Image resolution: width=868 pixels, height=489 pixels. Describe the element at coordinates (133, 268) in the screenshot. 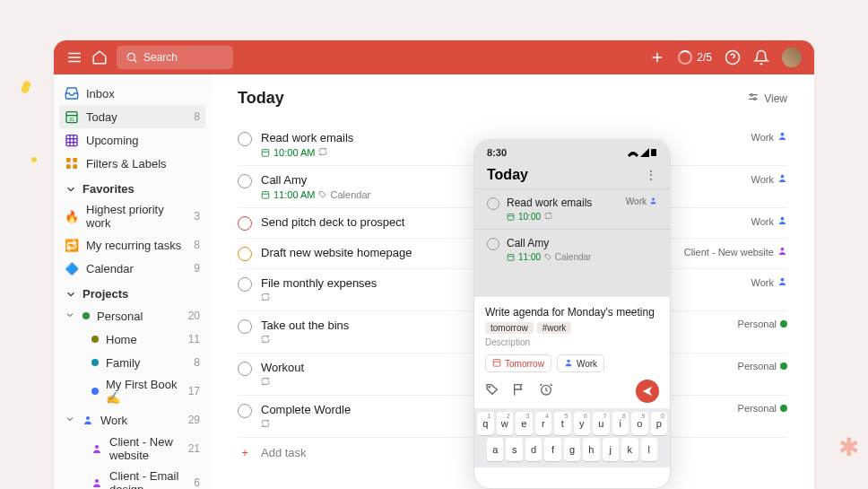

I see `sidebar-fav-calendar: 🔷 Calendar 9` at that location.